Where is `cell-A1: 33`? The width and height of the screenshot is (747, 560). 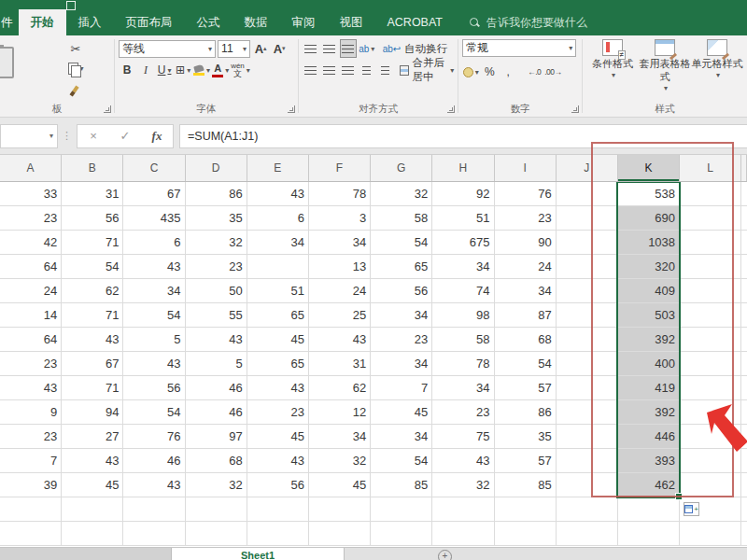
cell-A1: 33 is located at coordinates (31, 194).